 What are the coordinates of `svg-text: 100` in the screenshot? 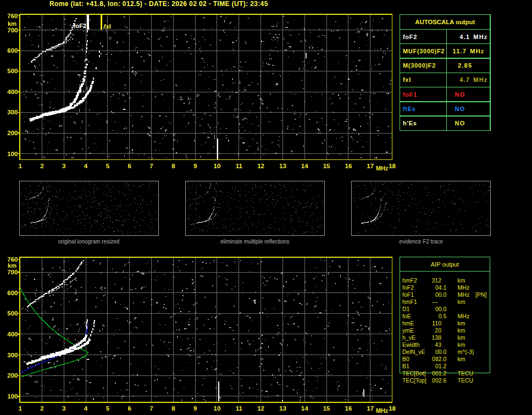 It's located at (12, 154).